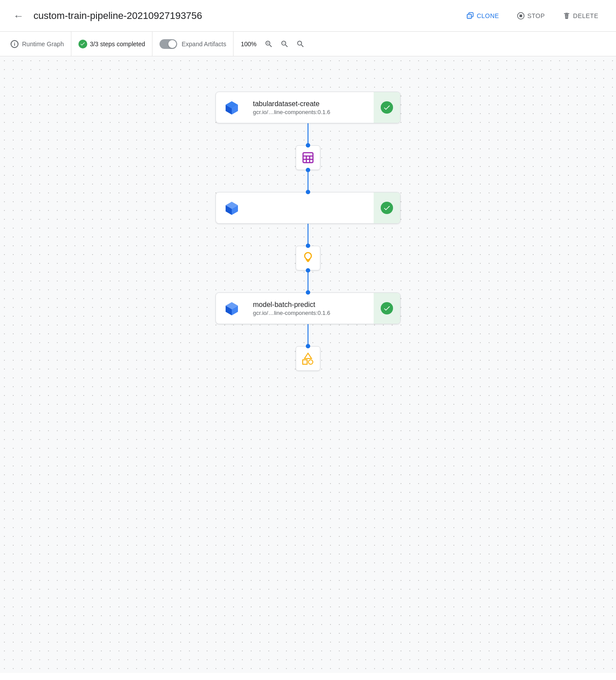  What do you see at coordinates (586, 16) in the screenshot?
I see `delete-label: DELETE` at bounding box center [586, 16].